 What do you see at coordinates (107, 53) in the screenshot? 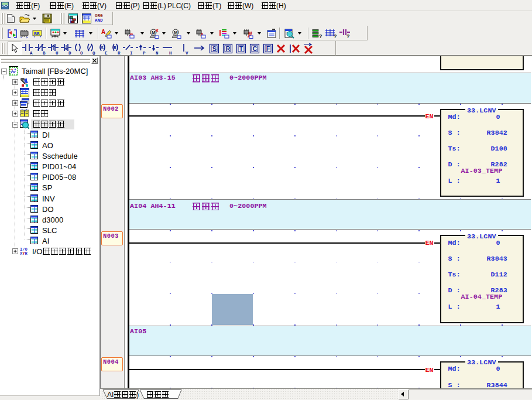
I see `svg-text: E` at bounding box center [107, 53].